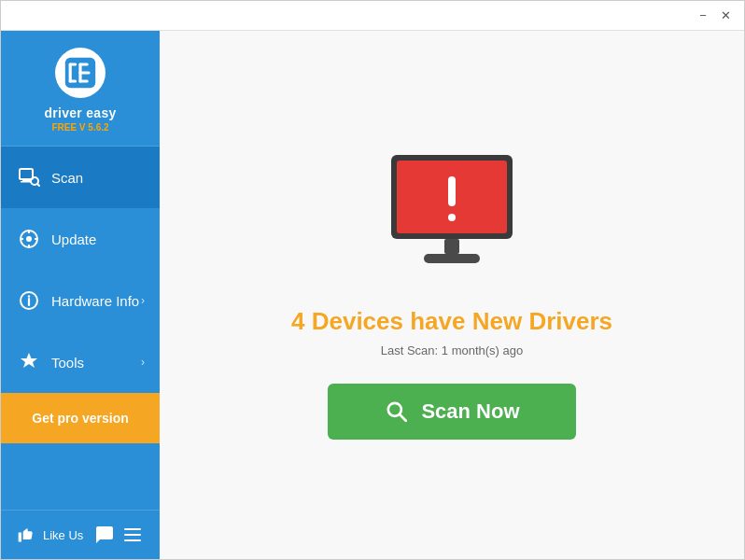 The image size is (745, 560). Describe the element at coordinates (80, 127) in the screenshot. I see `app-version: FREE V 5.6.2` at that location.